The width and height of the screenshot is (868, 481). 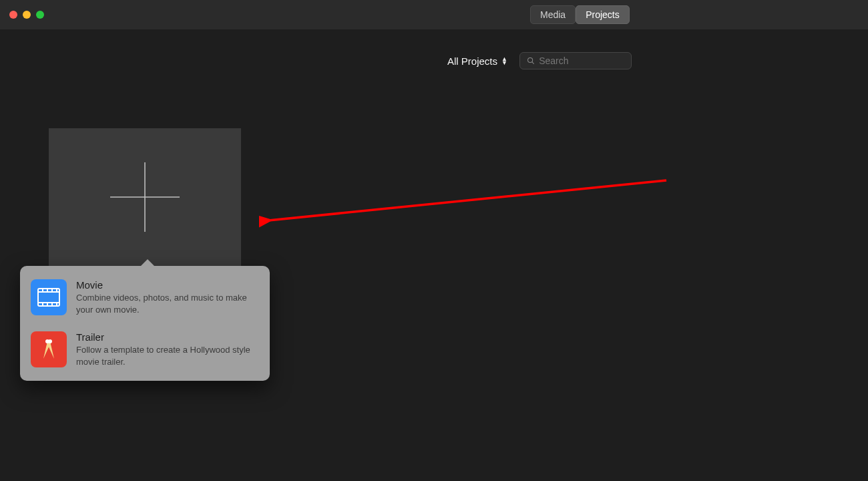 I want to click on popover-item-title: Movie, so click(x=166, y=285).